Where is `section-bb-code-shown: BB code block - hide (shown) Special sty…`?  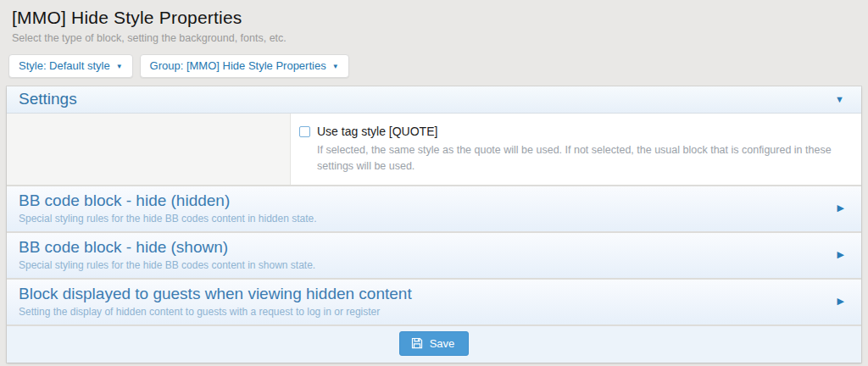
section-bb-code-shown: BB code block - hide (shown) Special sty… is located at coordinates (434, 254).